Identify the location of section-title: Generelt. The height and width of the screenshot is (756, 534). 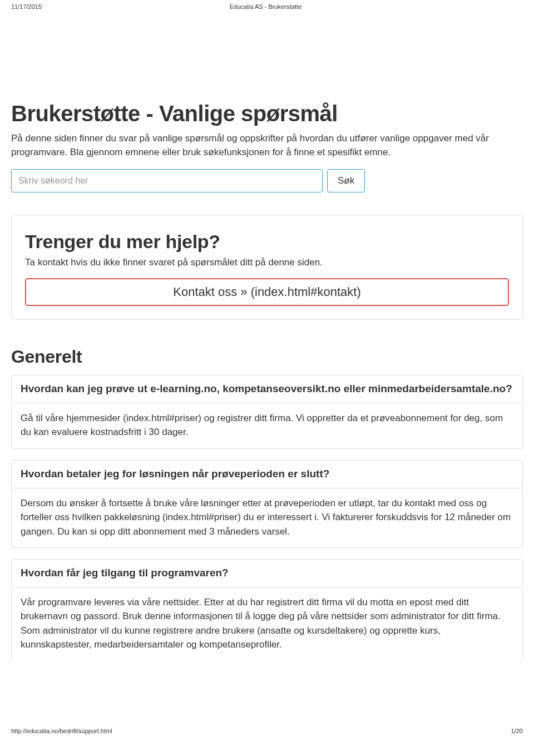
(267, 357).